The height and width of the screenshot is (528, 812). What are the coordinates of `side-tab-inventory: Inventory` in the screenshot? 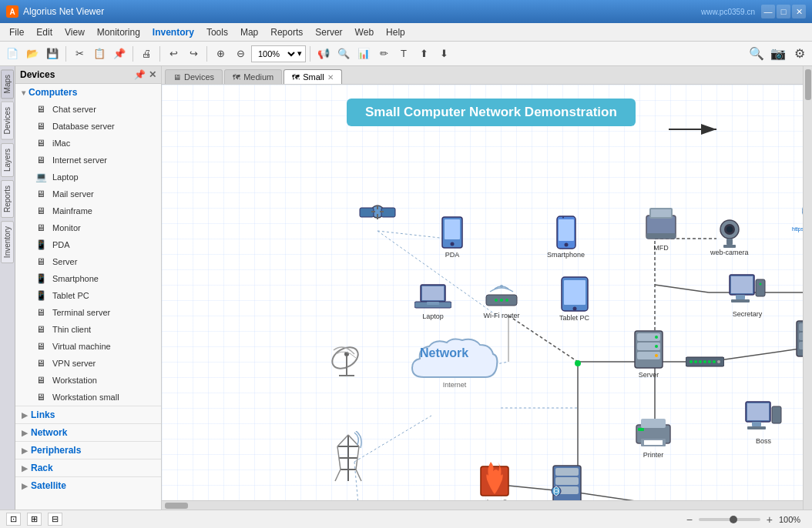 It's located at (8, 242).